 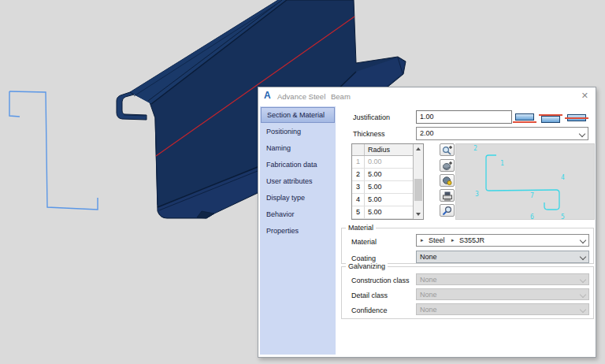 What do you see at coordinates (525, 117) in the screenshot?
I see `justify-top-icon` at bounding box center [525, 117].